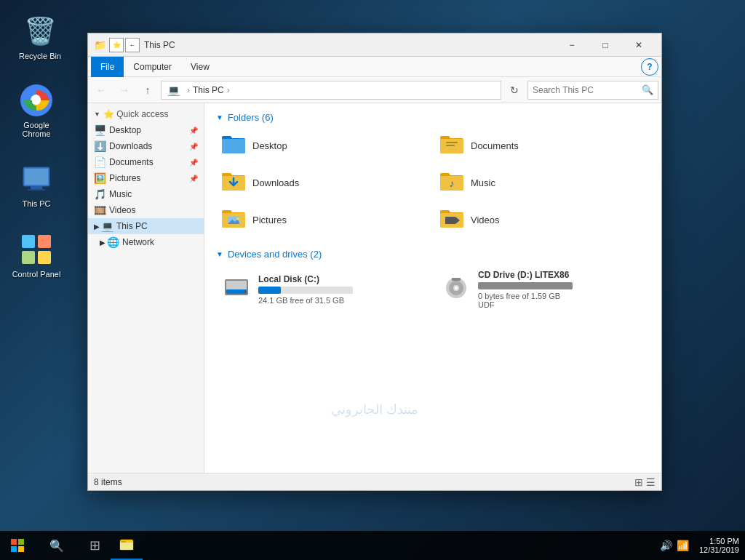 Image resolution: width=745 pixels, height=560 pixels. What do you see at coordinates (722, 545) in the screenshot?
I see `taskbar-clock: 1:50 PM 12/31/2019` at bounding box center [722, 545].